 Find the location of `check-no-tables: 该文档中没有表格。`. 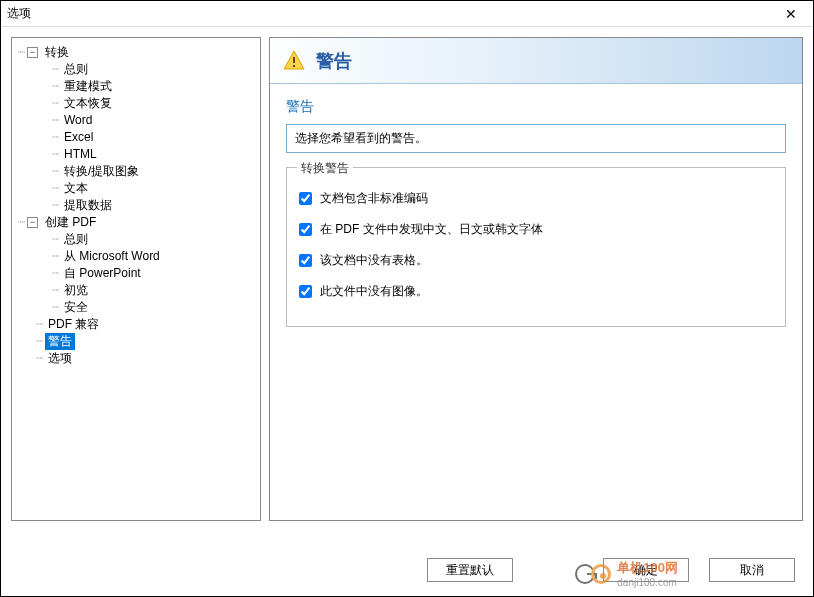

check-no-tables: 该文档中没有表格。 is located at coordinates (536, 260).